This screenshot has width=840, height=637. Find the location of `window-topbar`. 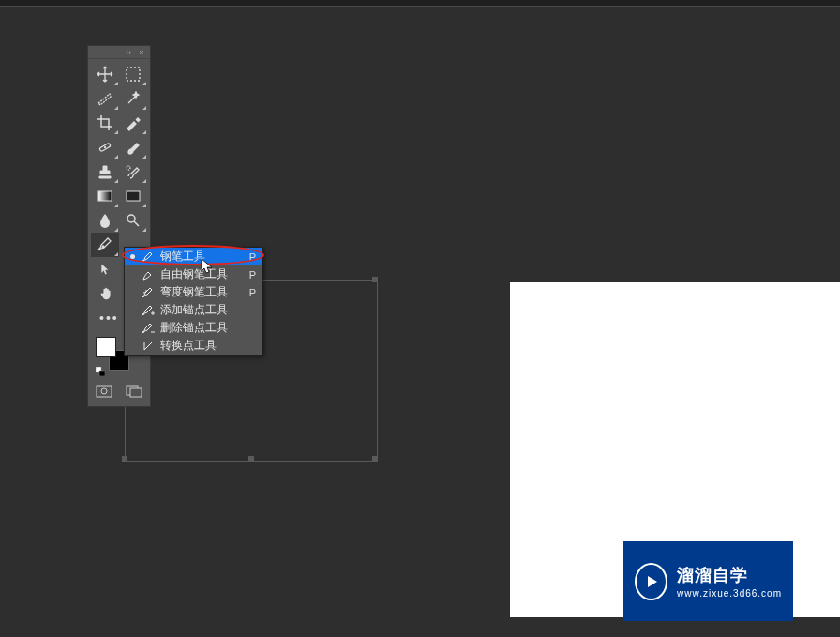

window-topbar is located at coordinates (420, 4).